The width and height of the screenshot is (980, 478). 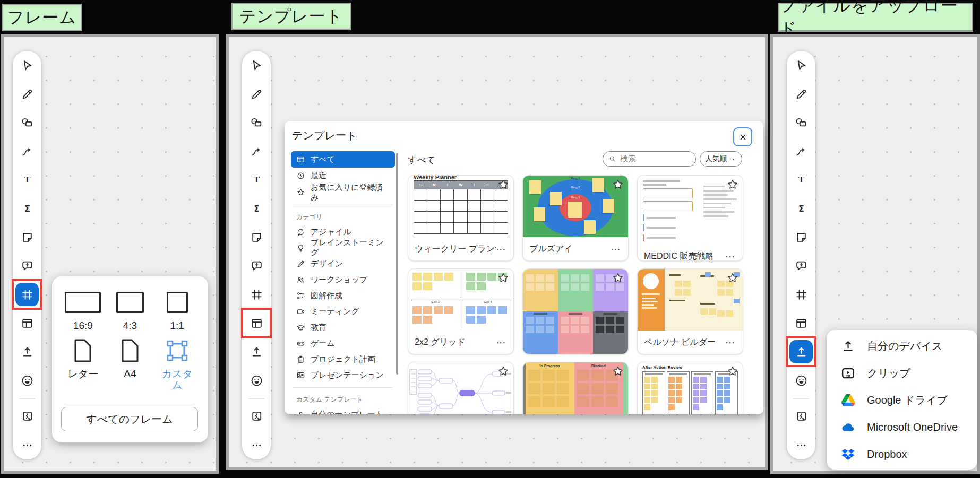 What do you see at coordinates (575, 218) in the screenshot?
I see `template-card-ブルズアイ: Ring 3Ring 2Ring 1ブルズアイ⋯` at bounding box center [575, 218].